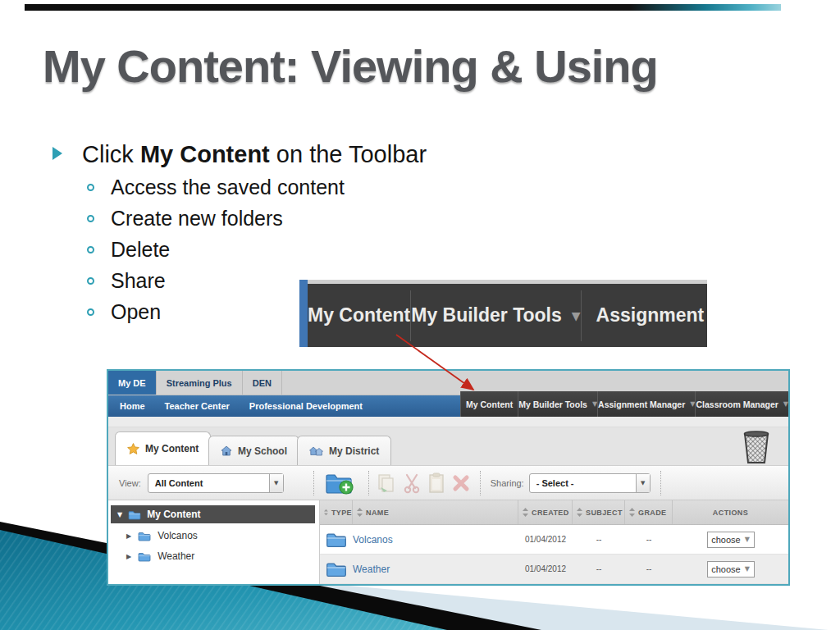 This screenshot has height=630, width=840. Describe the element at coordinates (350, 66) in the screenshot. I see `page-title: My Content: Viewing & Using` at that location.